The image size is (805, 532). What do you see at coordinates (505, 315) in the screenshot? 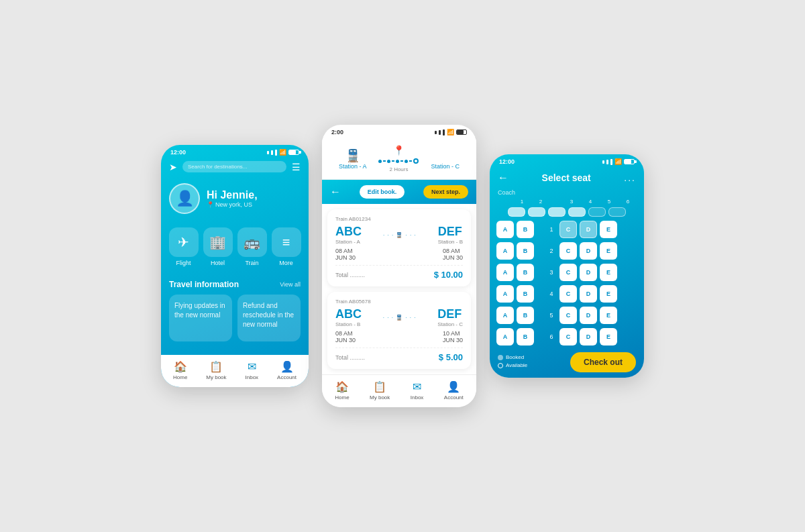
I see `seat-5A: A` at bounding box center [505, 315].